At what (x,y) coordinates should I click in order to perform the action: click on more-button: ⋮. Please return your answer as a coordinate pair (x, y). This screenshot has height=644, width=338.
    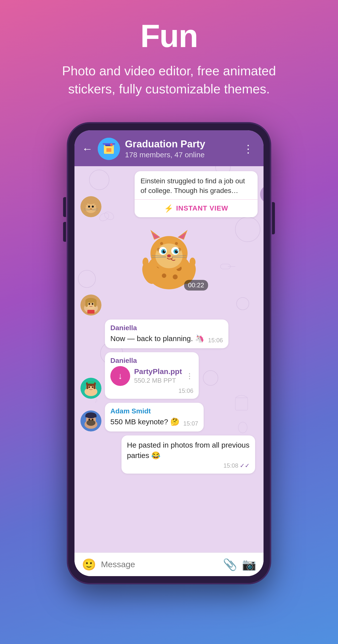
    Looking at the image, I should click on (248, 149).